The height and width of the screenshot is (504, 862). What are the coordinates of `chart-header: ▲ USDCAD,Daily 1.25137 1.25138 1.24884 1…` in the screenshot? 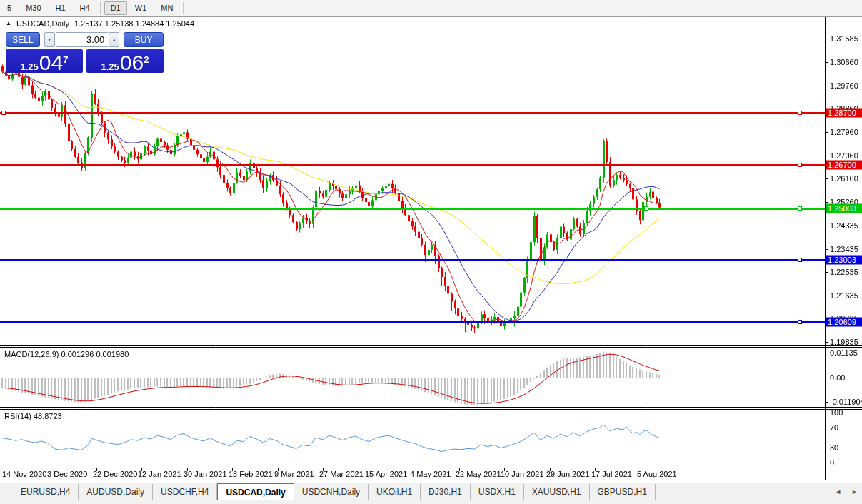 It's located at (100, 24).